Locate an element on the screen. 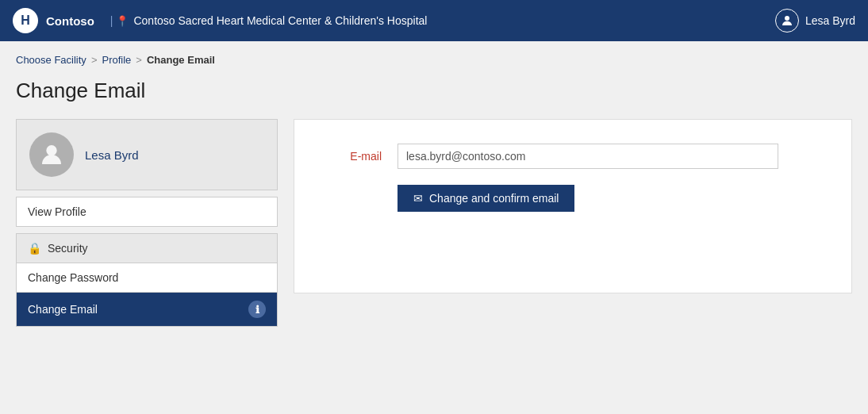  user-avatar-icon is located at coordinates (787, 21).